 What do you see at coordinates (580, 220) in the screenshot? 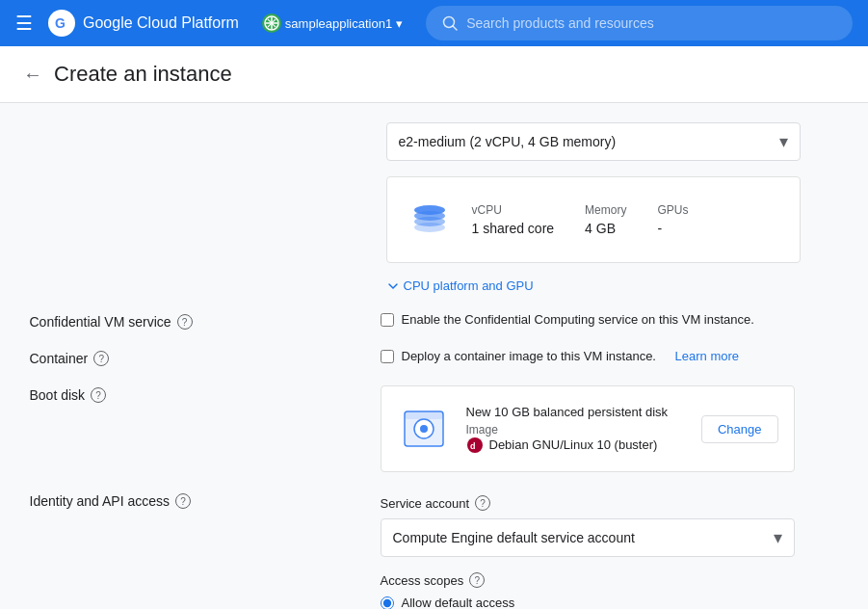
I see `specs-table: vCPU 1 shared core Memory 4 GB GPUs -` at bounding box center [580, 220].